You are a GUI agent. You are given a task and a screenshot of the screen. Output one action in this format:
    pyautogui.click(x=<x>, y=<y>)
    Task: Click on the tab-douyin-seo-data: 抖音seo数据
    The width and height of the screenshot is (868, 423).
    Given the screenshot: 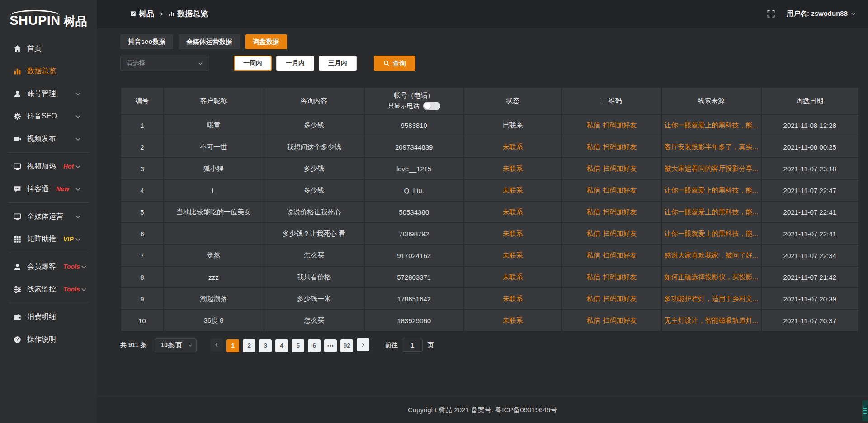 What is the action you would take?
    pyautogui.click(x=146, y=42)
    